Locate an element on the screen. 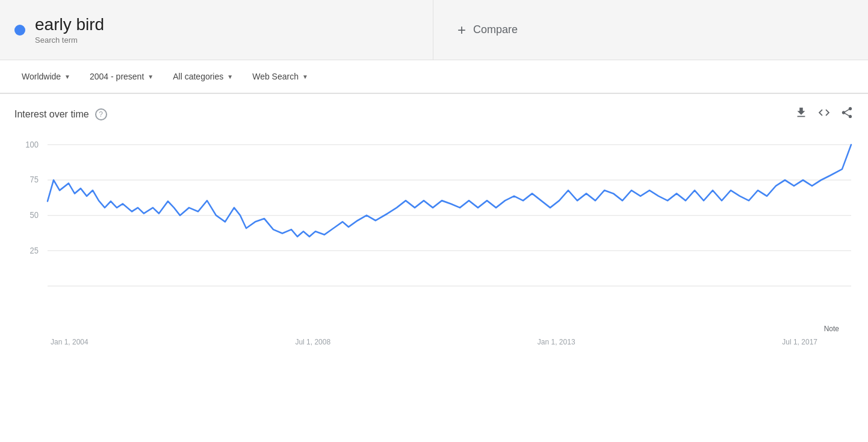 This screenshot has width=868, height=442. x-axis-labels: Jan 1, 2004 Jul 1, 2008 Jan 1, 2013 Jul … is located at coordinates (434, 341).